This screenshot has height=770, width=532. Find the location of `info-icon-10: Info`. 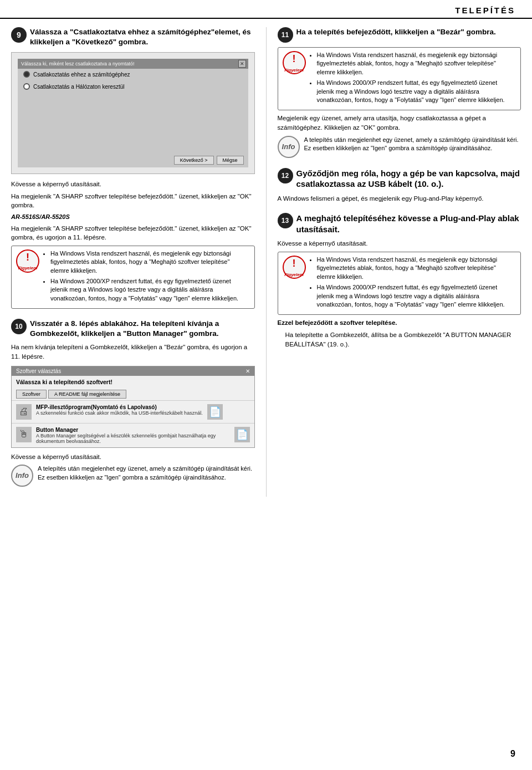

info-icon-10: Info is located at coordinates (22, 476).